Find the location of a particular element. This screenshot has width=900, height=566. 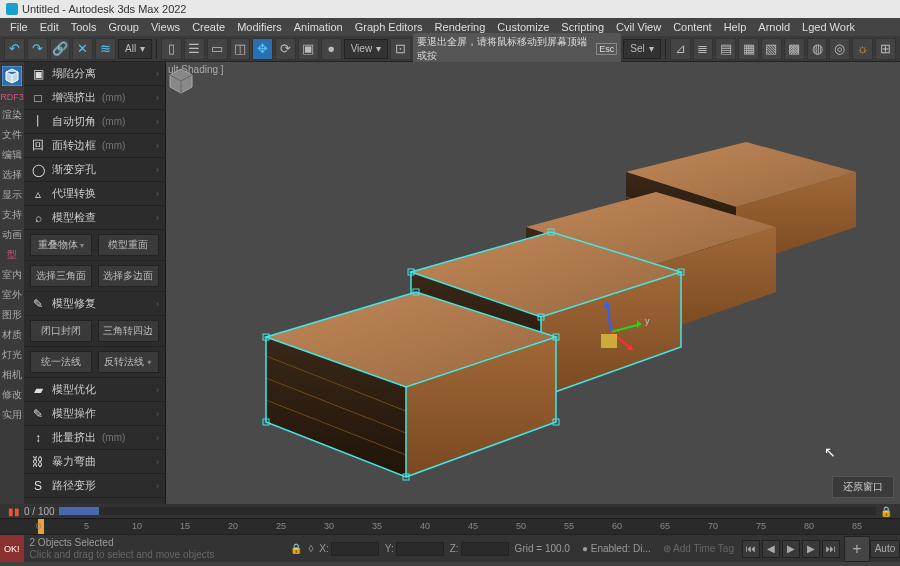

tab-cube-icon is located at coordinates (12, 76).